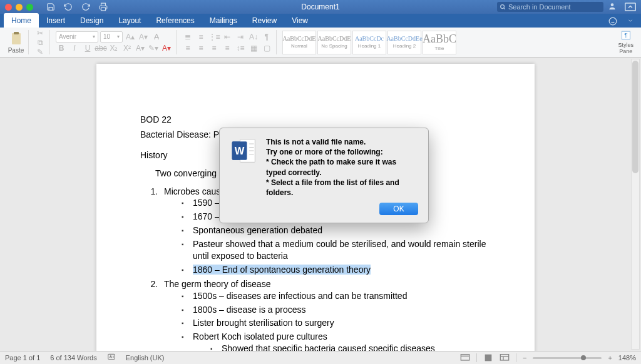 The image size is (641, 364). Describe the element at coordinates (240, 37) in the screenshot. I see `increase-indent-icon: ⇥` at that location.